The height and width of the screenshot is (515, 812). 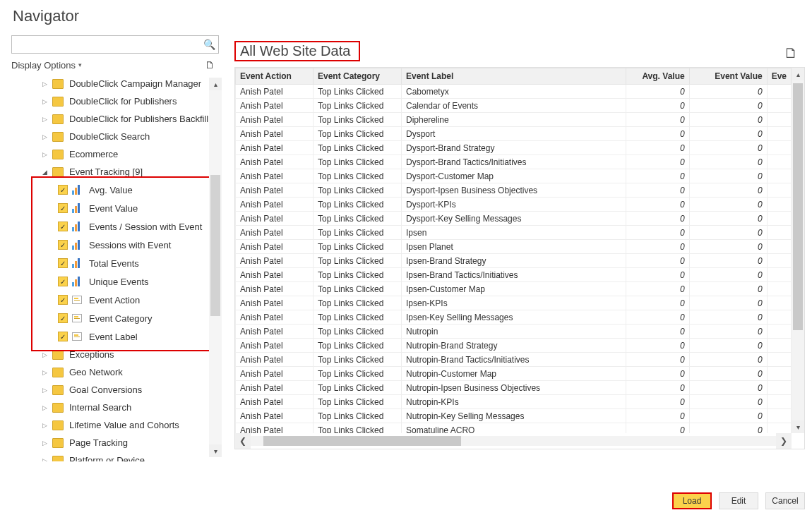 What do you see at coordinates (514, 106) in the screenshot?
I see `table-row: Anish PatelTop Links ClickedCalendar of …` at bounding box center [514, 106].